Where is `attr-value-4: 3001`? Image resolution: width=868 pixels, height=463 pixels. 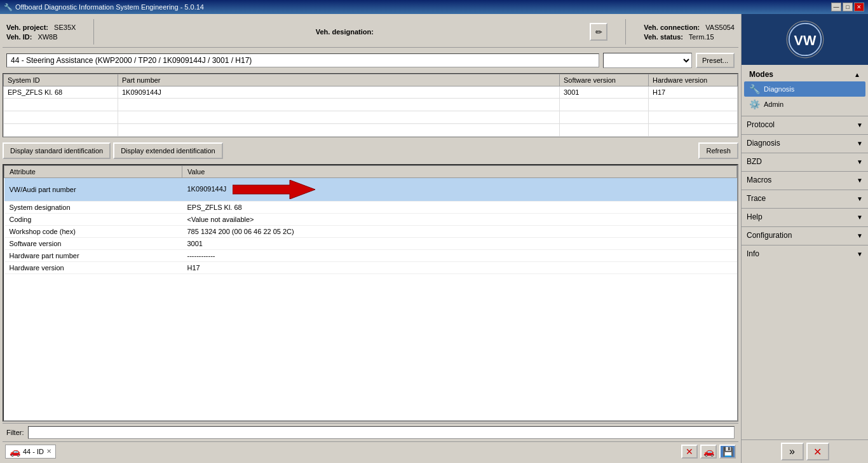
attr-value-4: 3001 is located at coordinates (460, 244).